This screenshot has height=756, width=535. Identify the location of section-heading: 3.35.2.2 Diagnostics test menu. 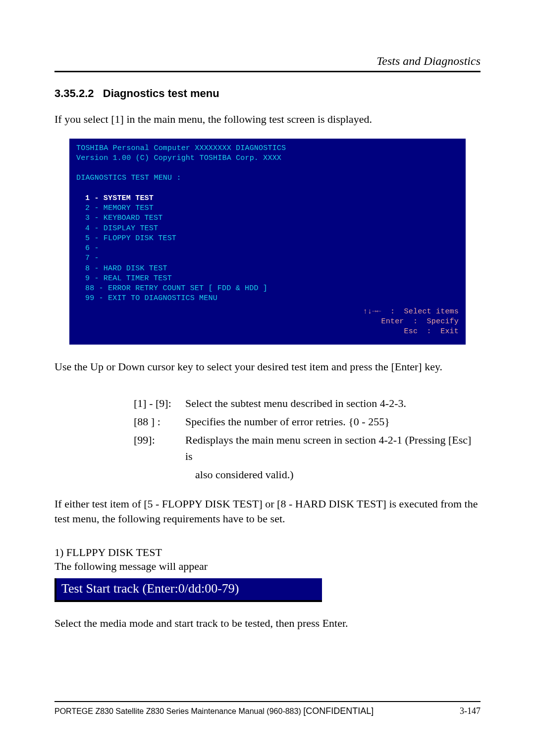
(268, 94).